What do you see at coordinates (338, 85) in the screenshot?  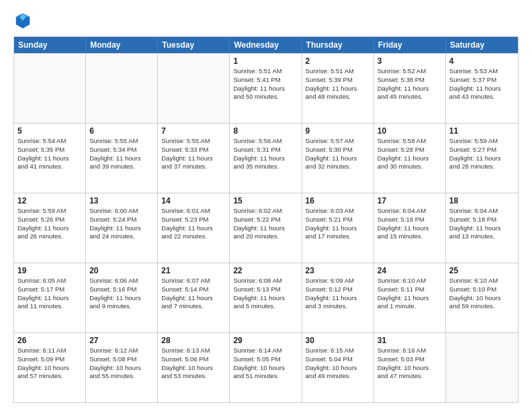 I see `day-info: Sunrise: 5:51 AM Sunset: 5:39 PM Dayligh…` at bounding box center [338, 85].